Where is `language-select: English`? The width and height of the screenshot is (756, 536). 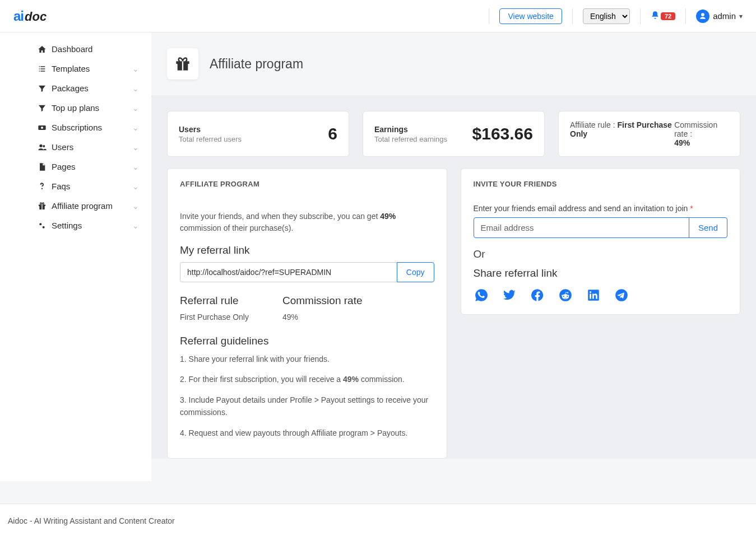
language-select: English is located at coordinates (606, 16).